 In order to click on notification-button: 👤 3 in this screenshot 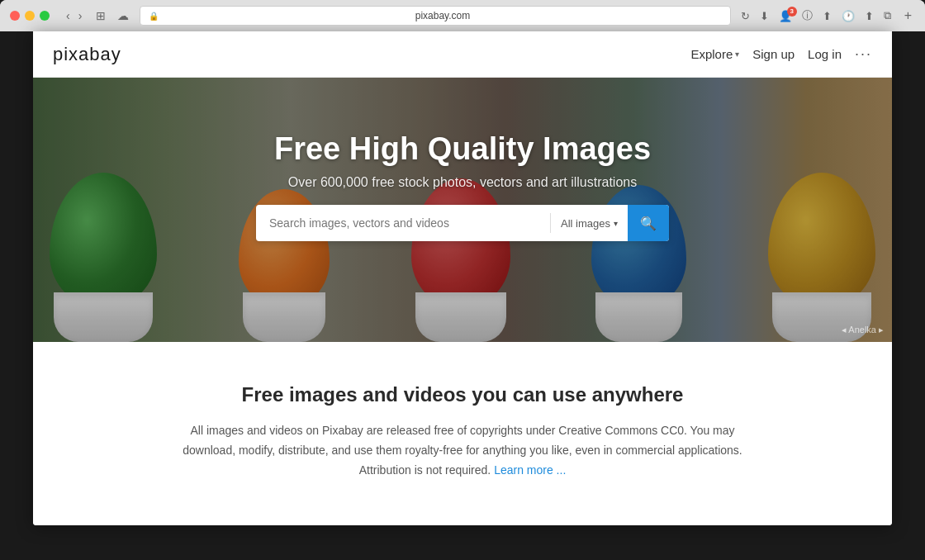, I will do `click(785, 17)`.